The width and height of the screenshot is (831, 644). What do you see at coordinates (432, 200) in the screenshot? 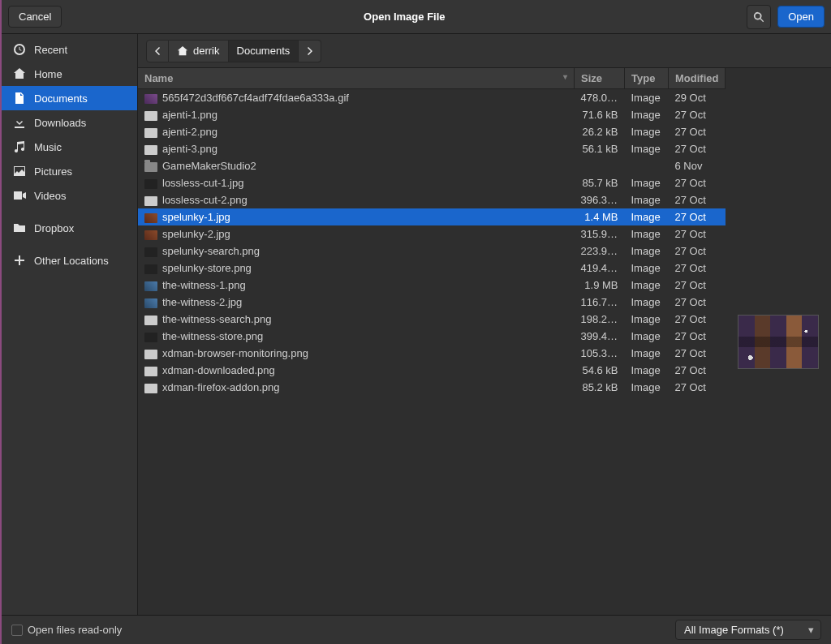
I see `table-row: lossless-cut-2.png396.3 kBImage27 Oct` at bounding box center [432, 200].